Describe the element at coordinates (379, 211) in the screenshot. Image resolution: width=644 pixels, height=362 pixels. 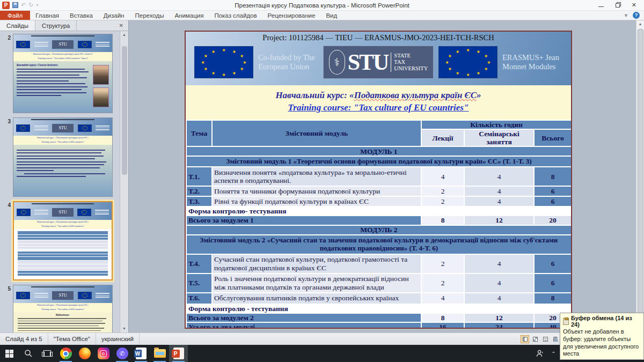
I see `control-form-row: Форма контролю- тестування` at that location.